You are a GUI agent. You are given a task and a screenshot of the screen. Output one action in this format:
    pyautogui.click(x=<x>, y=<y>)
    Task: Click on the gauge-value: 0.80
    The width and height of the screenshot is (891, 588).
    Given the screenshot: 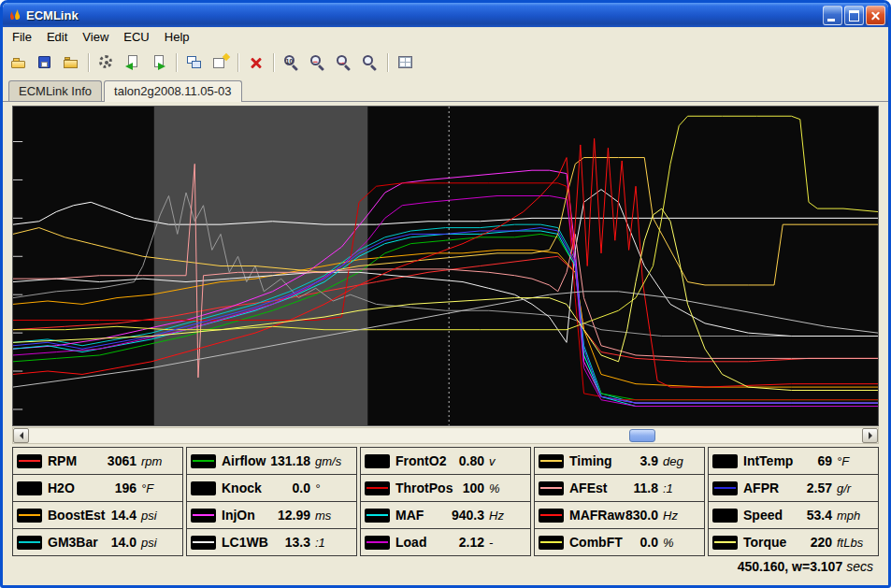 What is the action you would take?
    pyautogui.click(x=471, y=461)
    